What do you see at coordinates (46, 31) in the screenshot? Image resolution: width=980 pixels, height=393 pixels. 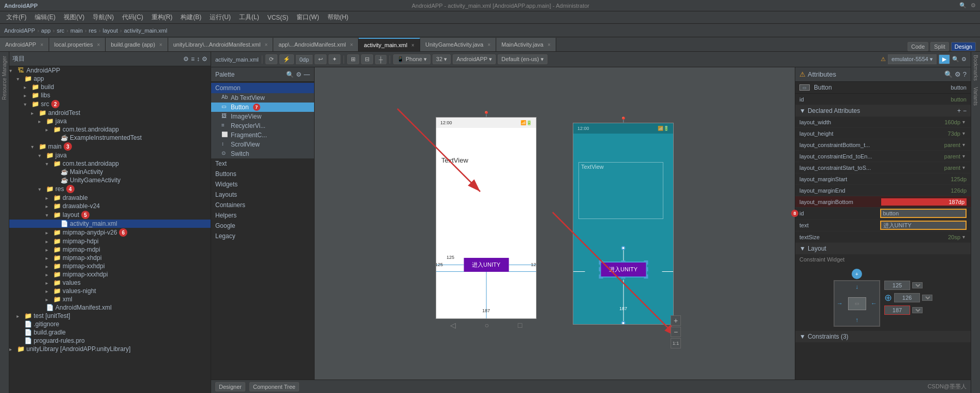 I see `bc-app: app` at bounding box center [46, 31].